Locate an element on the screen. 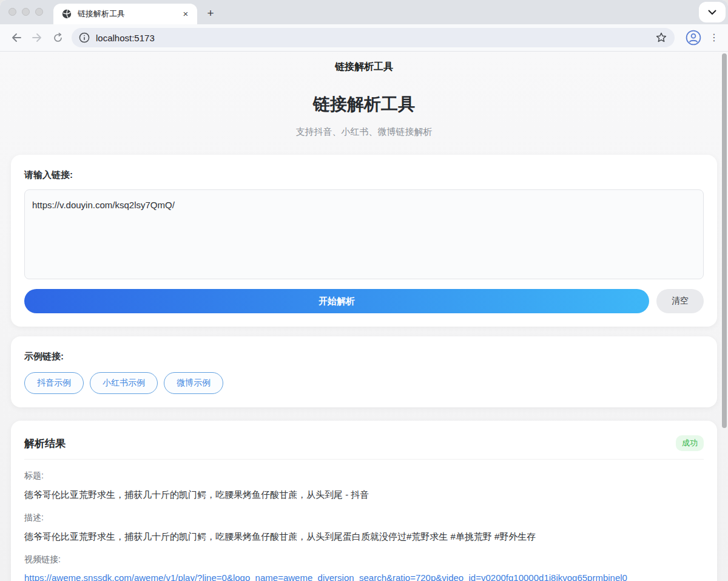  examples-label: 示例链接: is located at coordinates (364, 357).